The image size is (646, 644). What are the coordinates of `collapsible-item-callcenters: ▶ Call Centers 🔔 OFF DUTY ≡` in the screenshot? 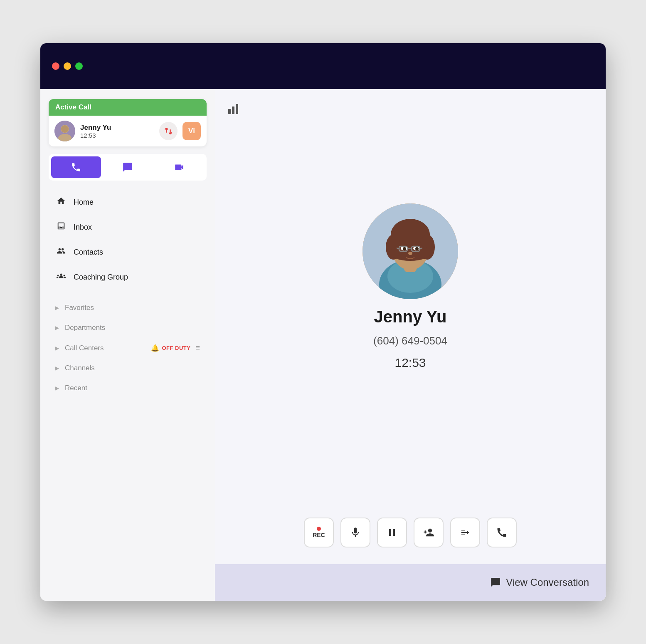 It's located at (128, 348).